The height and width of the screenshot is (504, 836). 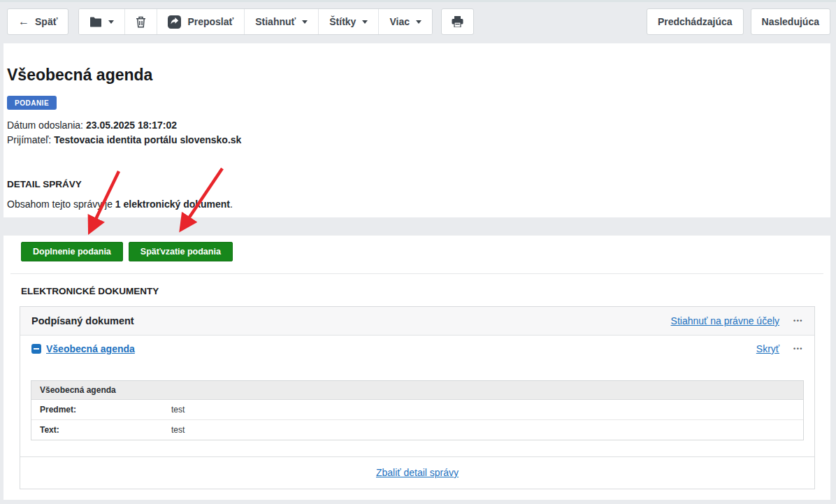 I want to click on message-meta: Dátum odoslania:23.05.2025 18:17:02 Prij…, so click(x=414, y=133).